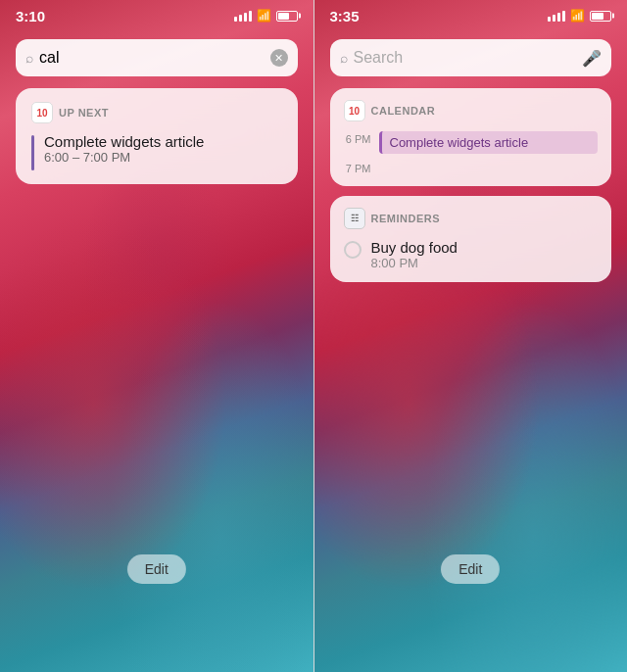 This screenshot has width=627, height=672. What do you see at coordinates (471, 255) in the screenshot?
I see `reminder-item: Buy dog food 8:00 PM` at bounding box center [471, 255].